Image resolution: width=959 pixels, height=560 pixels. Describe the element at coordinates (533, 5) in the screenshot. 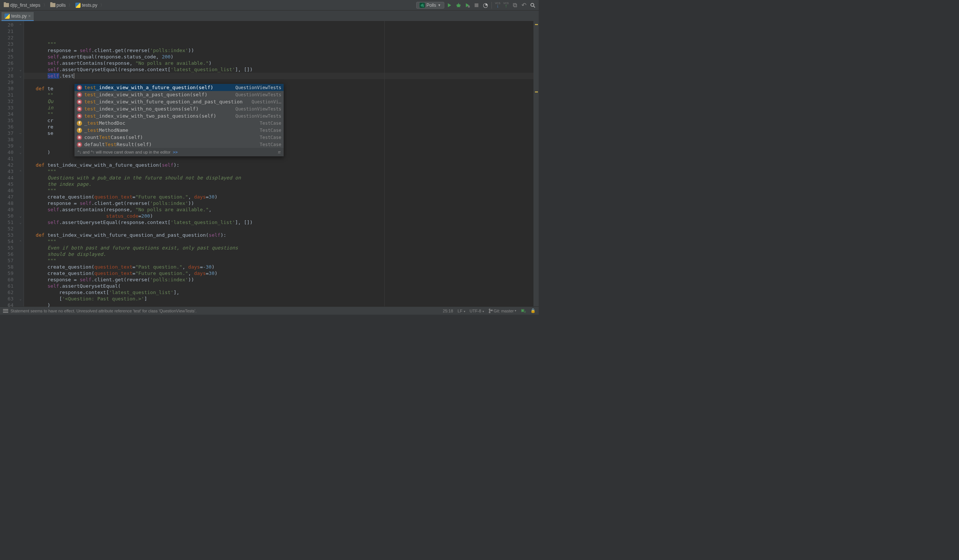

I see `search-everywhere-icon` at that location.